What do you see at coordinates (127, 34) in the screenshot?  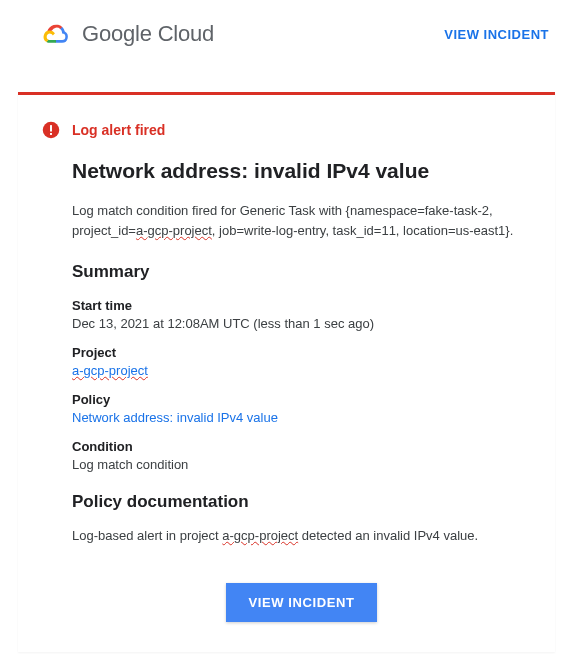 I see `brand-logo: Google Cloud` at bounding box center [127, 34].